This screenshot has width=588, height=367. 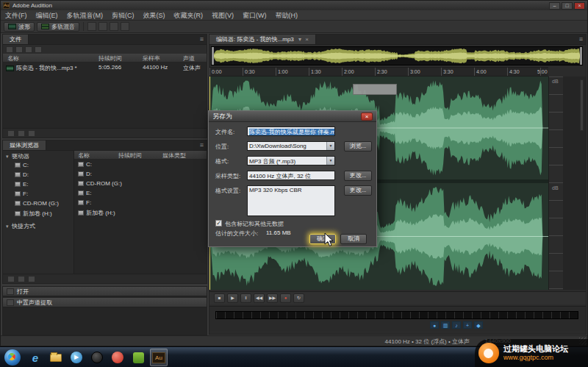 What do you see at coordinates (554, 6) in the screenshot?
I see `minimize-button: –` at bounding box center [554, 6].